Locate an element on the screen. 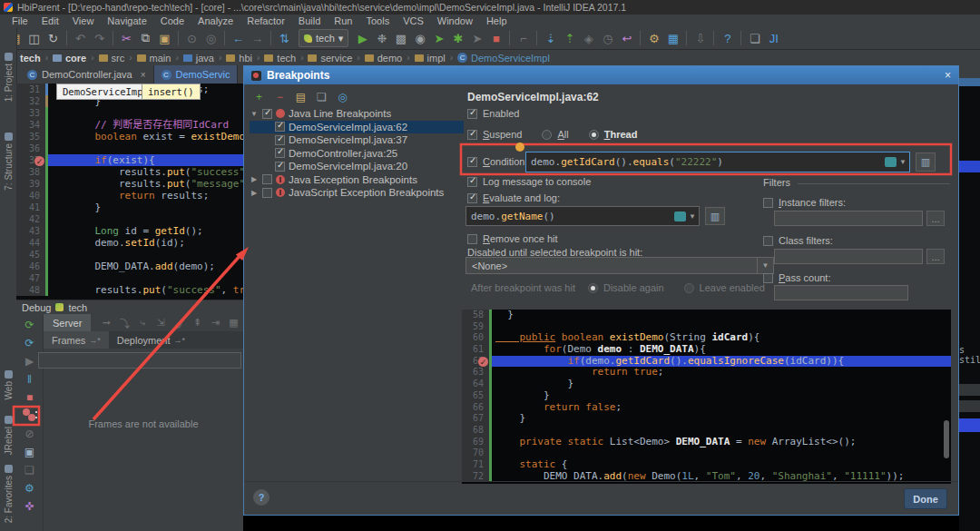  tab-frames: Frames→* is located at coordinates (76, 339).